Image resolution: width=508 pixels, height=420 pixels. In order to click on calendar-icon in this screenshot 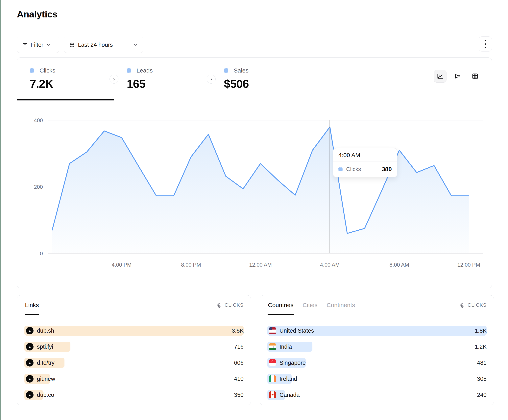, I will do `click(72, 45)`.